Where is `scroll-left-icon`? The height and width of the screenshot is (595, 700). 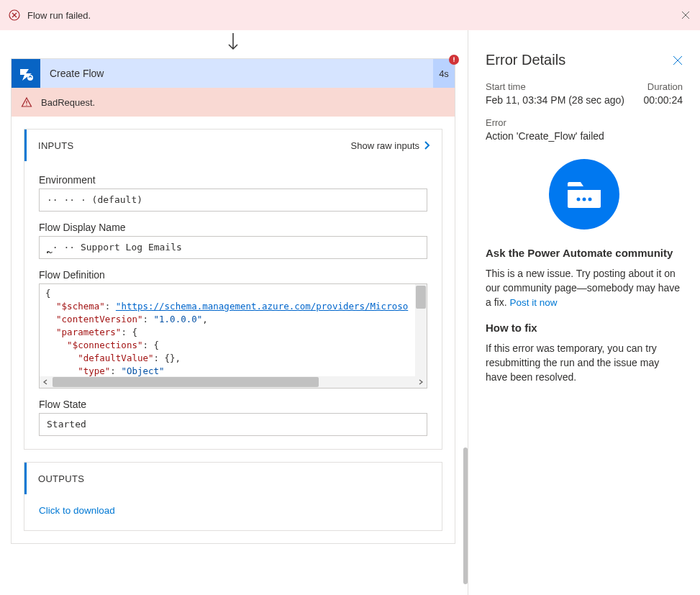 scroll-left-icon is located at coordinates (45, 382).